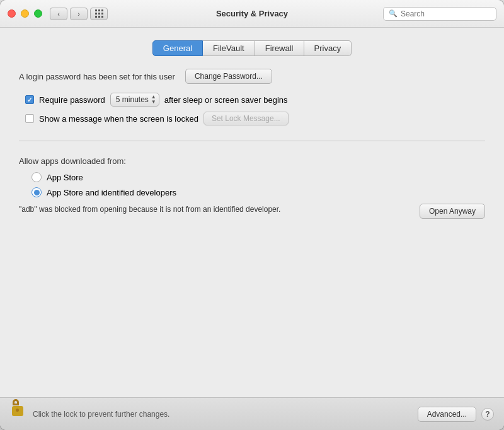 This screenshot has height=430, width=504. What do you see at coordinates (25, 14) in the screenshot?
I see `minimize-button` at bounding box center [25, 14].